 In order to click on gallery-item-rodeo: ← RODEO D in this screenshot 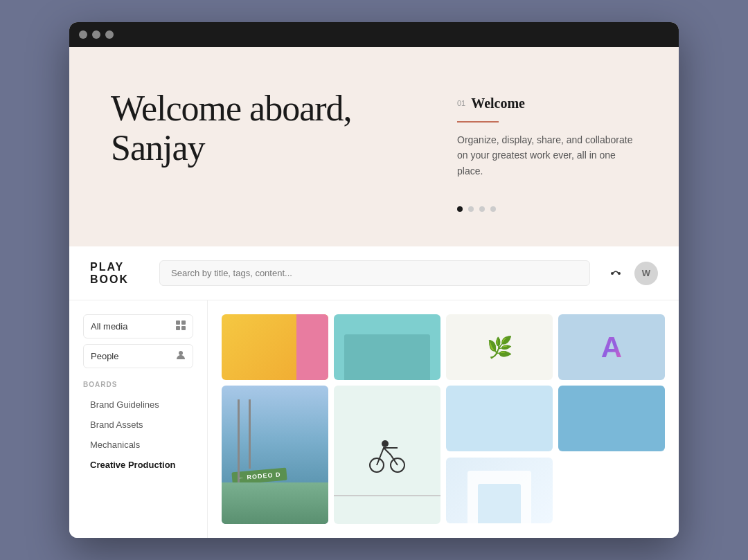, I will do `click(275, 455)`.